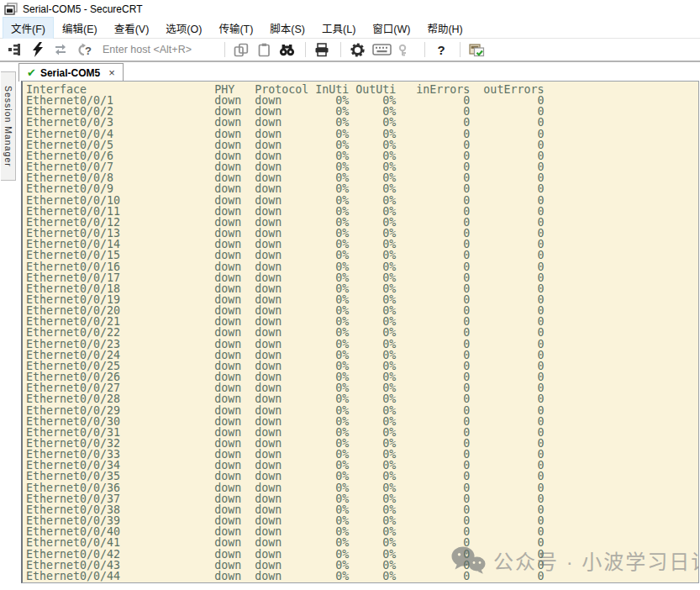 The image size is (700, 590). What do you see at coordinates (362, 267) in the screenshot?
I see `terminal-row: Ethernet0/0/16 down down 0% 0% 0 0` at bounding box center [362, 267].